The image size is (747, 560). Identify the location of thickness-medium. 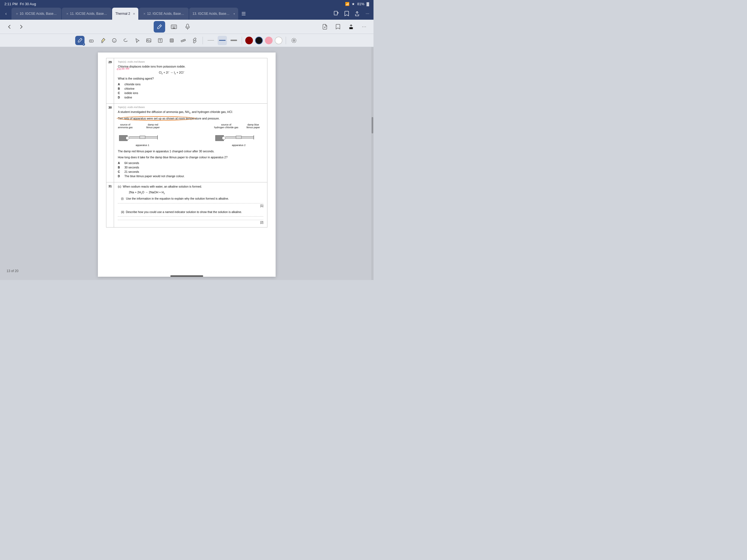
(222, 41).